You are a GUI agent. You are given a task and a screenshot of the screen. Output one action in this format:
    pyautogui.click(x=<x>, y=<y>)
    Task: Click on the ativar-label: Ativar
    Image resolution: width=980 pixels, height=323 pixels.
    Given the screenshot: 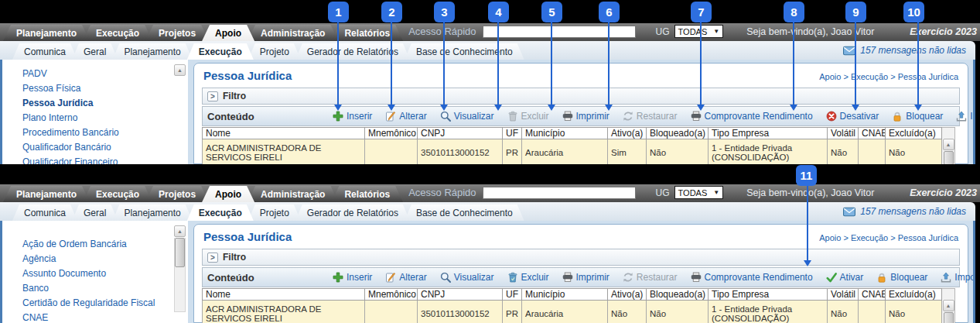 What is the action you would take?
    pyautogui.click(x=852, y=277)
    